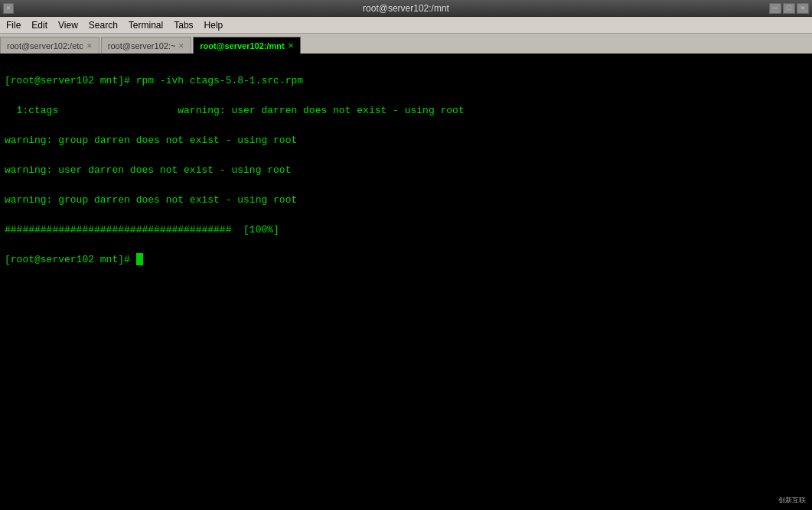 The image size is (812, 510). I want to click on maximize-button: □, so click(789, 8).